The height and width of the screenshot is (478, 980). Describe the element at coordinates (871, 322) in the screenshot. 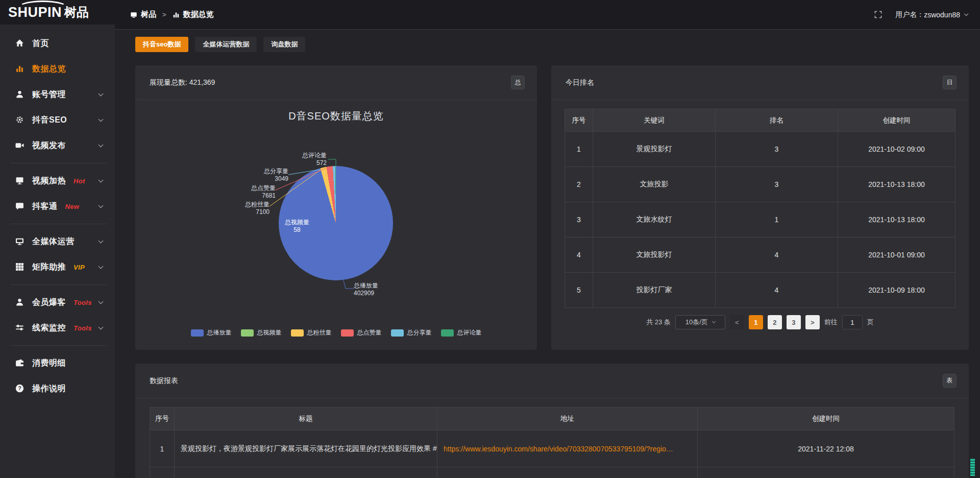

I see `goto-unit: 页` at that location.